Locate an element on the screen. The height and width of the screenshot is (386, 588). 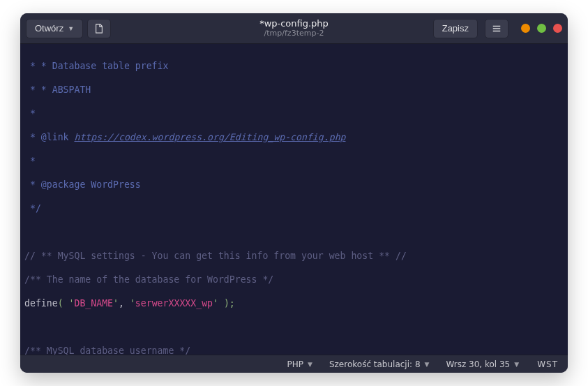
status-language: PHP ▼ is located at coordinates (300, 364).